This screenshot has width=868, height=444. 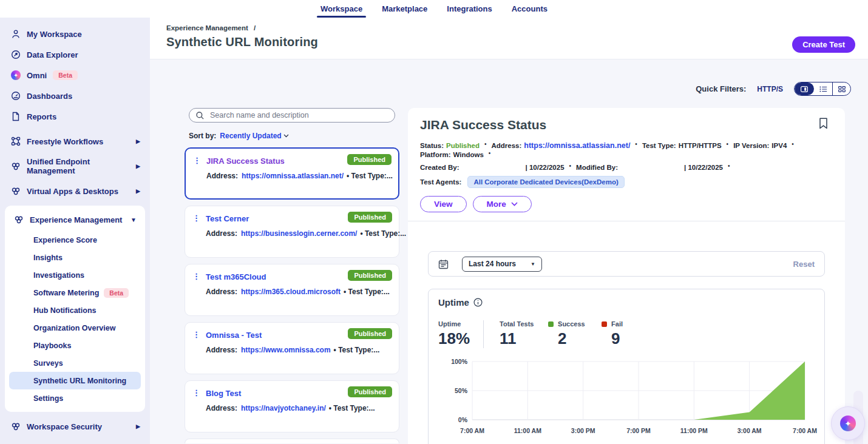 I want to click on test-card: ⋮ Omnissa - Test Published Address:https…, so click(x=292, y=348).